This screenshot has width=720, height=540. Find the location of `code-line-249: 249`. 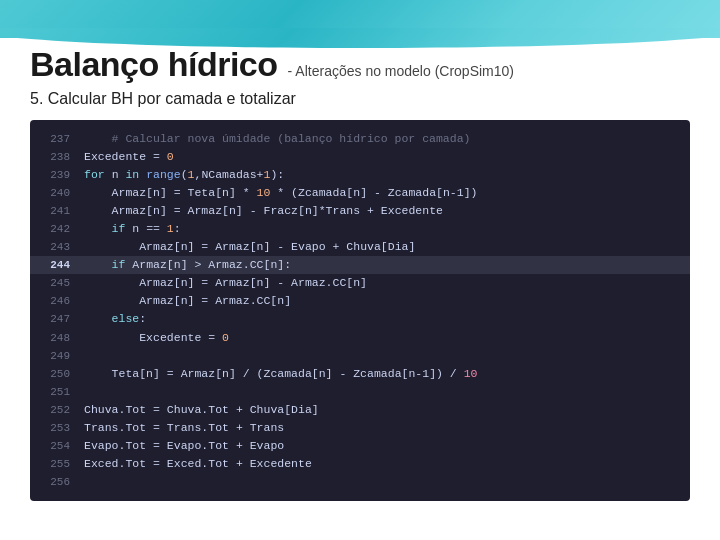

code-line-249: 249 is located at coordinates (360, 356).